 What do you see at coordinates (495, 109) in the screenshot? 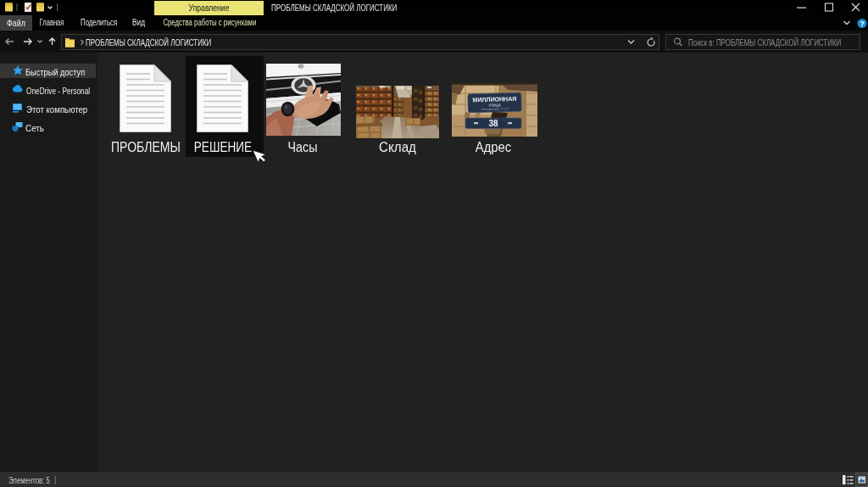
I see `svg-text: ПРОХОДИМЦЕВ СТР. 278` at bounding box center [495, 109].